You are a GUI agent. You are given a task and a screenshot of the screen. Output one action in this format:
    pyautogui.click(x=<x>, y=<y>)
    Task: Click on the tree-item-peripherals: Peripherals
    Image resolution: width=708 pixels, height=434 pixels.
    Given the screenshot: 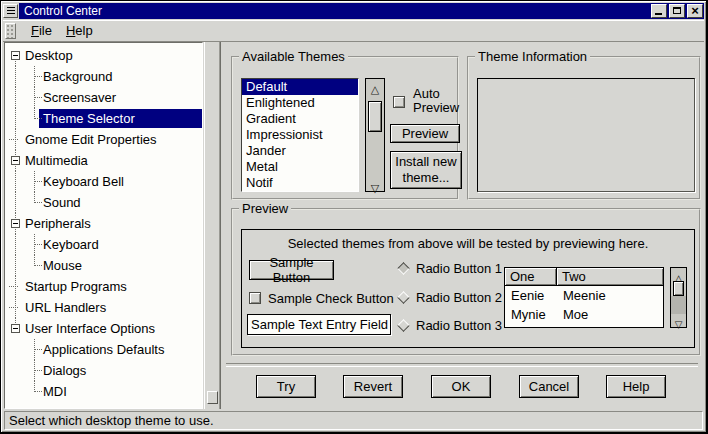 What is the action you would take?
    pyautogui.click(x=104, y=224)
    